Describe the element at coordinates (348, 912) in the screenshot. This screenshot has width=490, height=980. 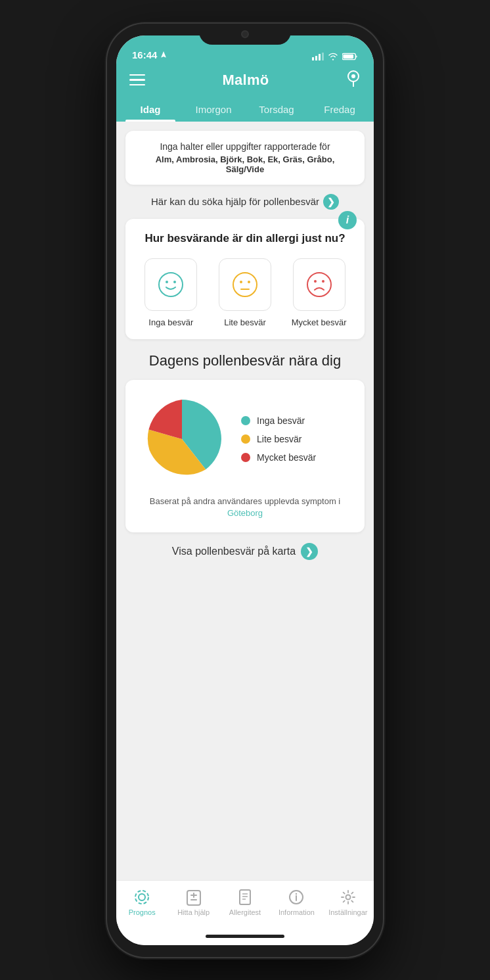
I see `nav-label-installningar: Inställningar` at that location.